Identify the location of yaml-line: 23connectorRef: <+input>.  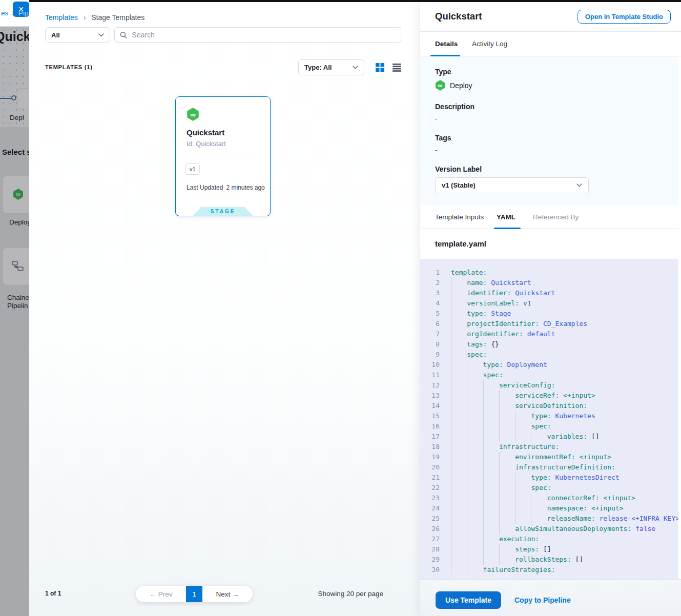
(550, 498).